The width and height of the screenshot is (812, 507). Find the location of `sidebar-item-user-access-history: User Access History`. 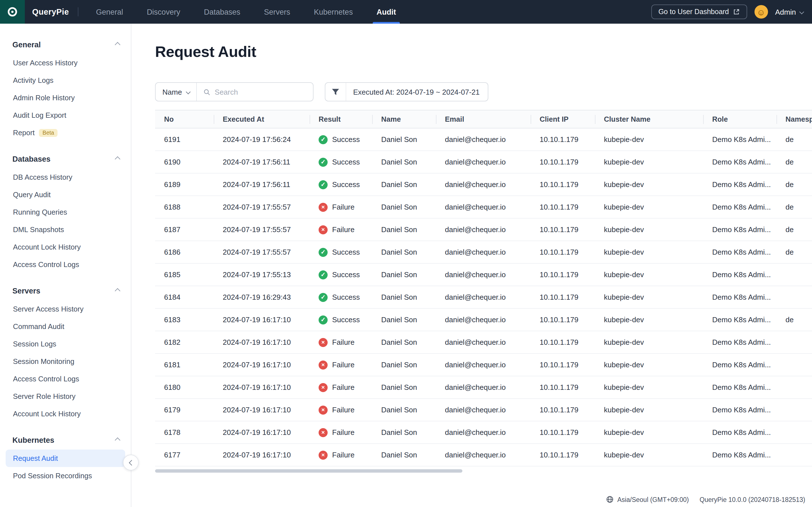

sidebar-item-user-access-history: User Access History is located at coordinates (65, 63).